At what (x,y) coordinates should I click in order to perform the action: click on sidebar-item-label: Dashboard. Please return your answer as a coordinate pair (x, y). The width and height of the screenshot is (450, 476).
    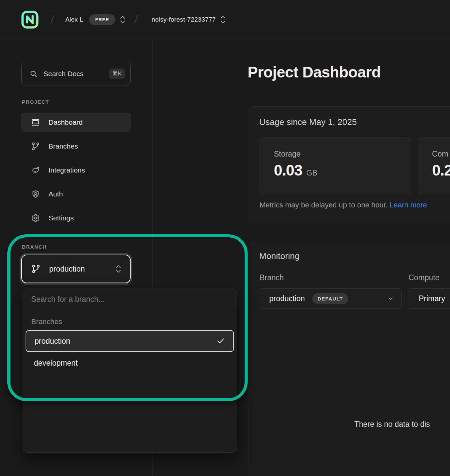
    Looking at the image, I should click on (66, 122).